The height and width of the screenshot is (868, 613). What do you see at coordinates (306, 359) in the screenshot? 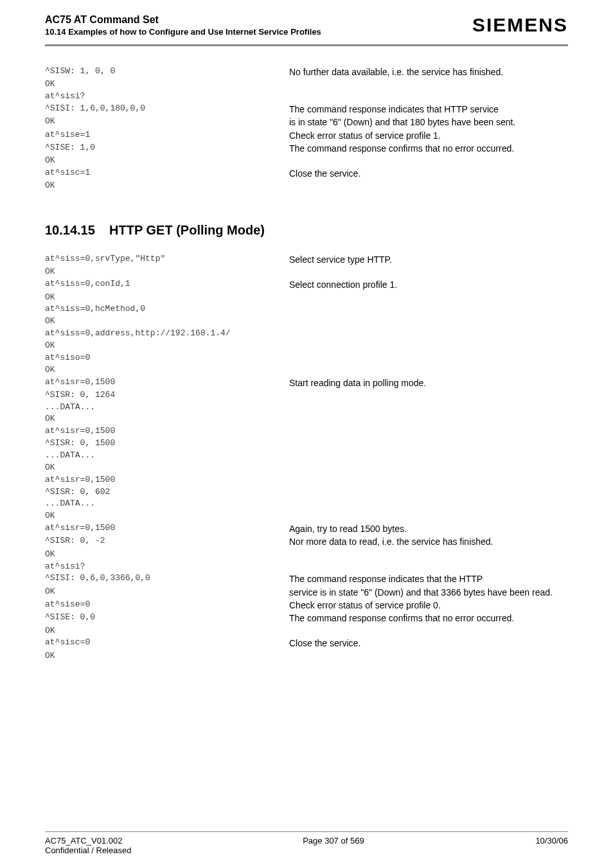
I see `code-row: at^siso=0` at bounding box center [306, 359].